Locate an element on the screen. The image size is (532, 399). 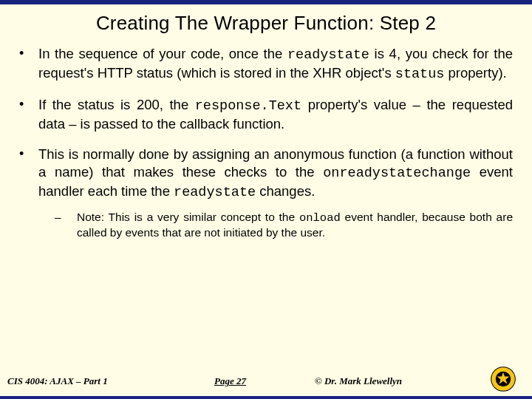
sub-bullet-list: Note: This is a very similar concept to … is located at coordinates (276, 225).